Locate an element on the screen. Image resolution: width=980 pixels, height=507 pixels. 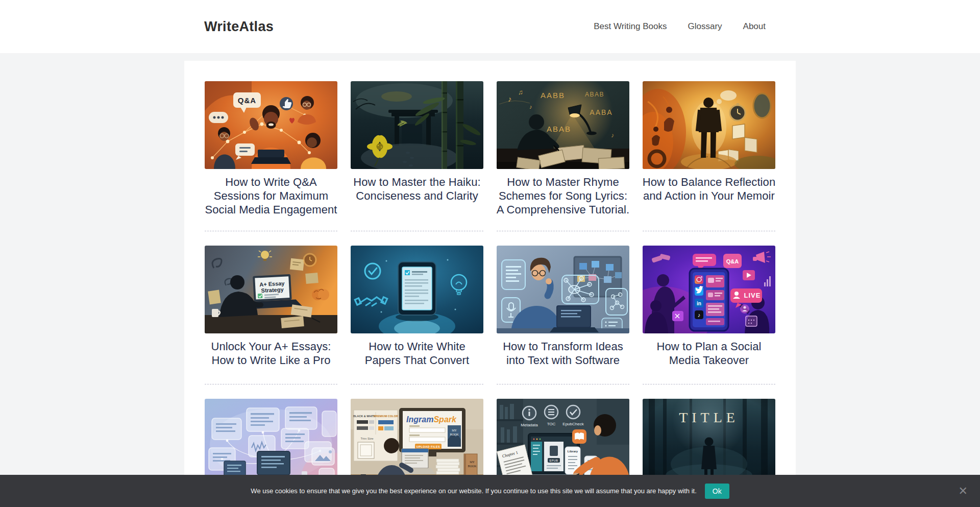
white-paper-illustration is located at coordinates (417, 289).